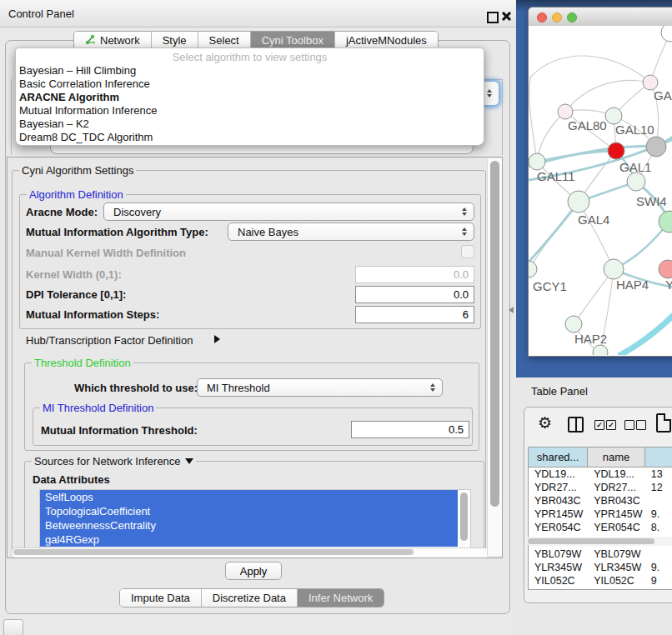  I want to click on tab-style: Style, so click(175, 40).